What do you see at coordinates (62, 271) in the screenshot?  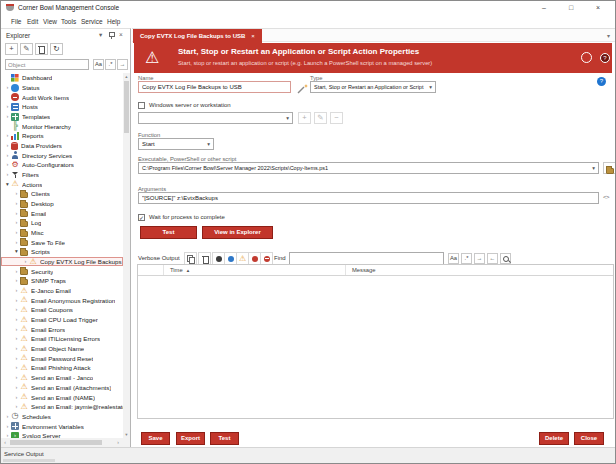 I see `tree-item: ›Security` at bounding box center [62, 271].